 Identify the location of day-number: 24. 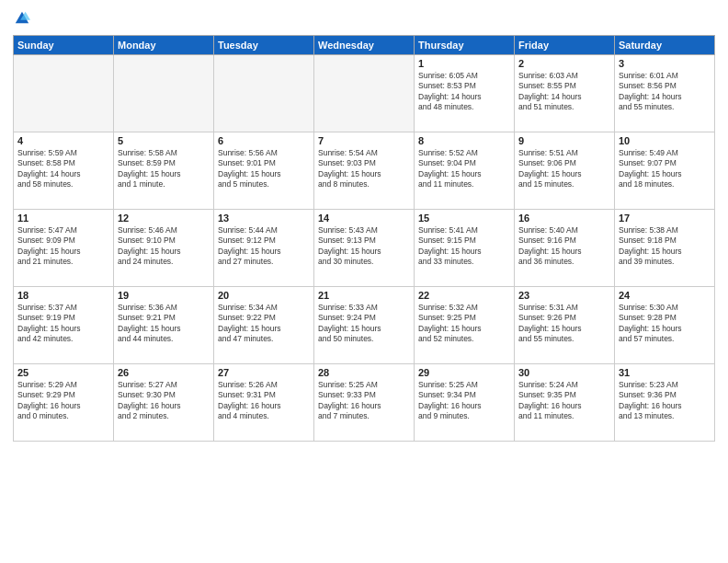
(665, 295).